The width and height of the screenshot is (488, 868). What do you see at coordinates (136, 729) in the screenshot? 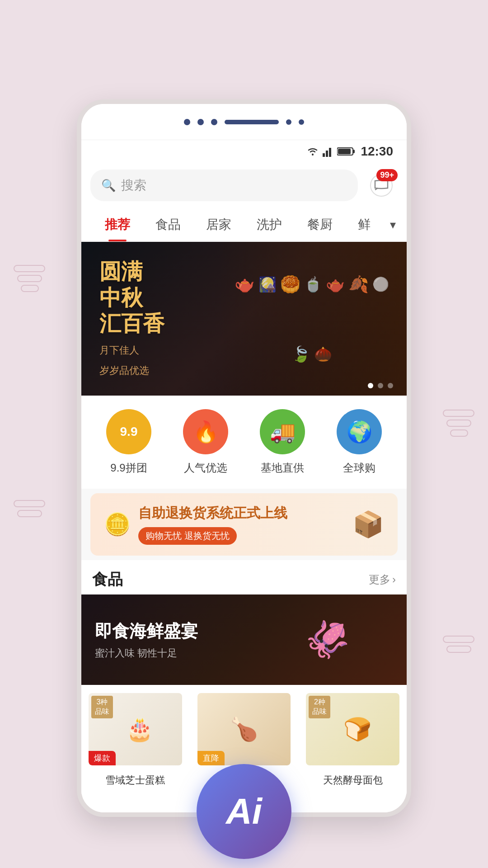
I see `product-image-1: 3种品味 🎂 爆款` at bounding box center [136, 729].